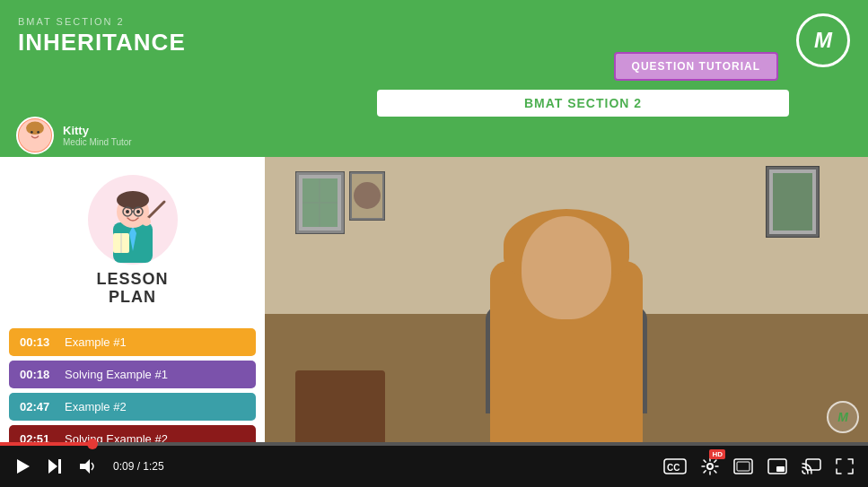 This screenshot has width=868, height=487. I want to click on logo-circle: M, so click(823, 40).